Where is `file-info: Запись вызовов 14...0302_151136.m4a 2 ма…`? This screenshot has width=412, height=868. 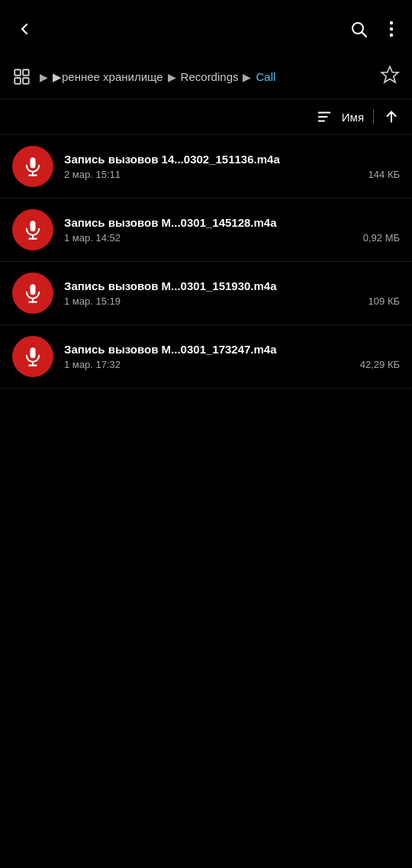
file-info: Запись вызовов 14...0302_151136.m4a 2 ма… is located at coordinates (232, 166).